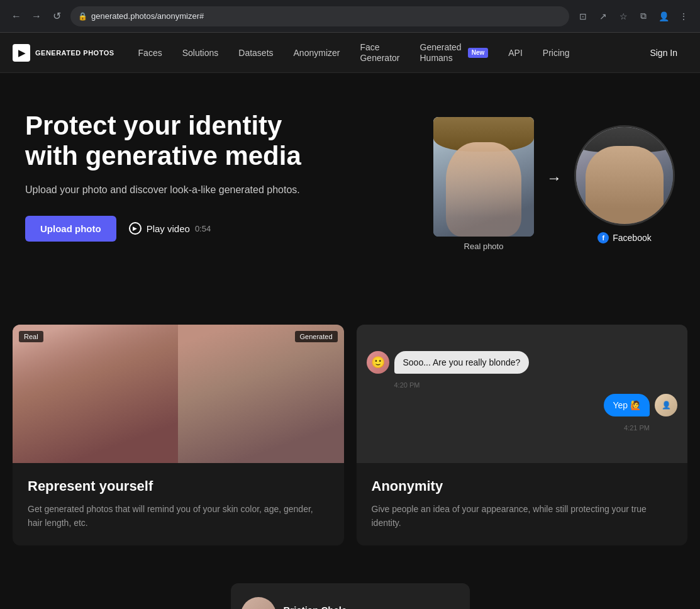 This screenshot has height=609, width=700. What do you see at coordinates (522, 486) in the screenshot?
I see `anonymity-title: Anonymity` at bounding box center [522, 486].